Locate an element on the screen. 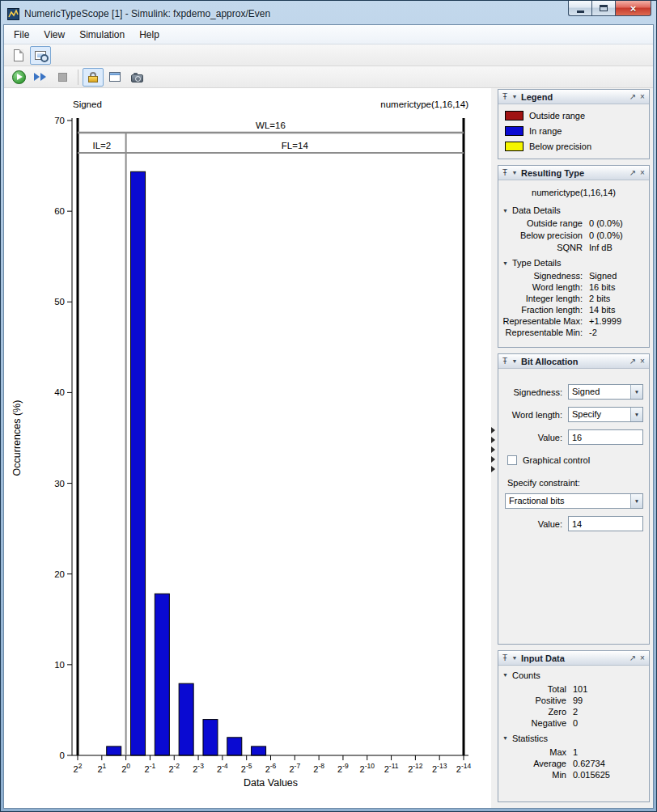 The width and height of the screenshot is (657, 812). row-label: Word length: is located at coordinates (540, 287).